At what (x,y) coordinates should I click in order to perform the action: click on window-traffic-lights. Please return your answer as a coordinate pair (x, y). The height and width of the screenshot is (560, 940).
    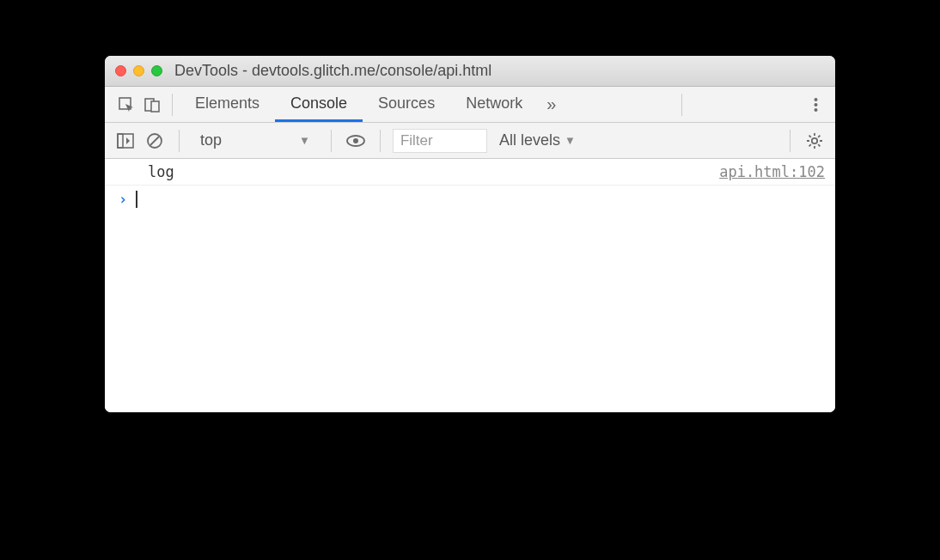
    Looking at the image, I should click on (139, 70).